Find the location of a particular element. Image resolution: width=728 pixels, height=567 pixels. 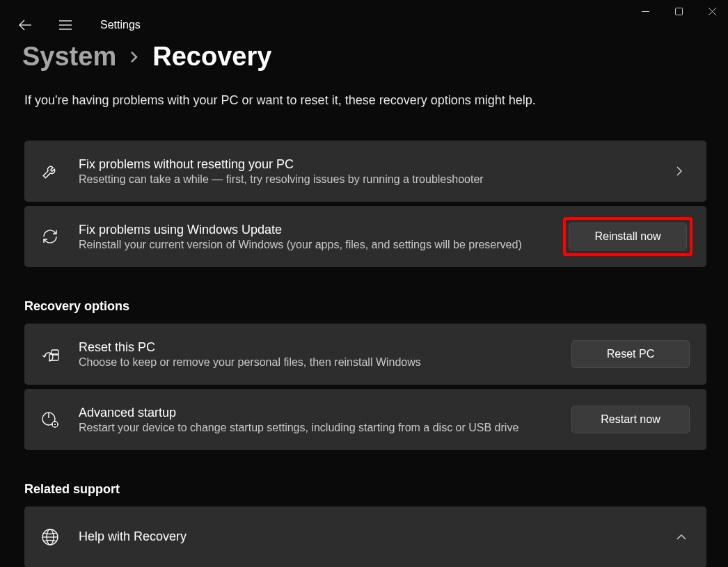

advanced-startup-title: Advanced startup is located at coordinates (316, 413).